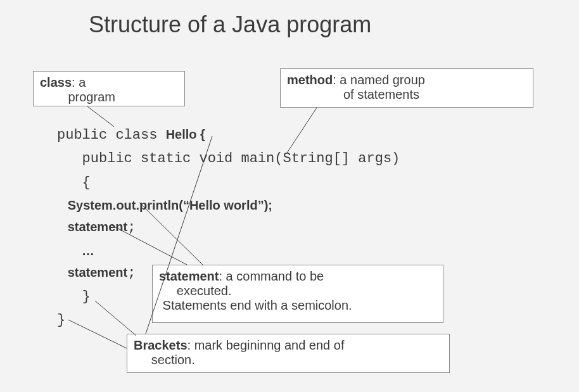 This screenshot has width=579, height=392. I want to click on code-line-6: …, so click(228, 251).